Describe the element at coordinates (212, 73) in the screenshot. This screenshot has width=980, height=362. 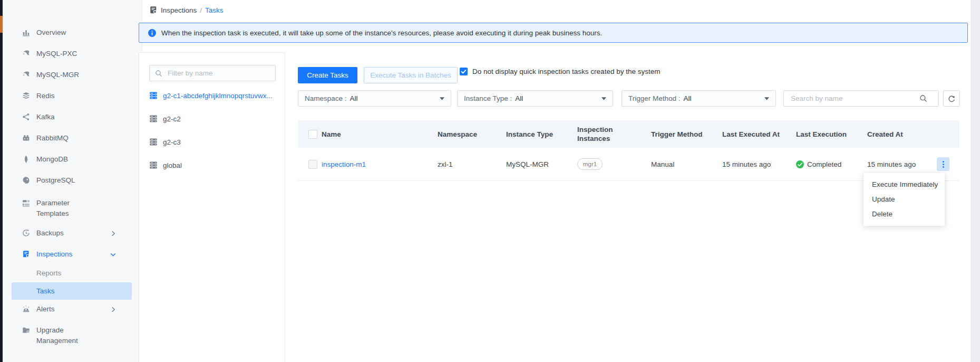
I see `cluster-filter-box` at that location.